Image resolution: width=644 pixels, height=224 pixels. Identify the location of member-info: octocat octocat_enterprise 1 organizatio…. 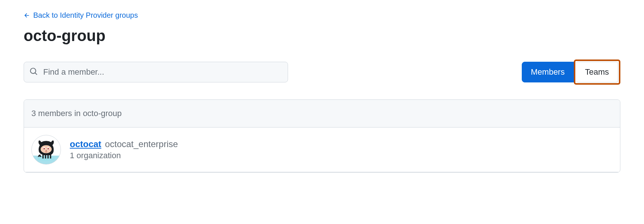
(124, 150).